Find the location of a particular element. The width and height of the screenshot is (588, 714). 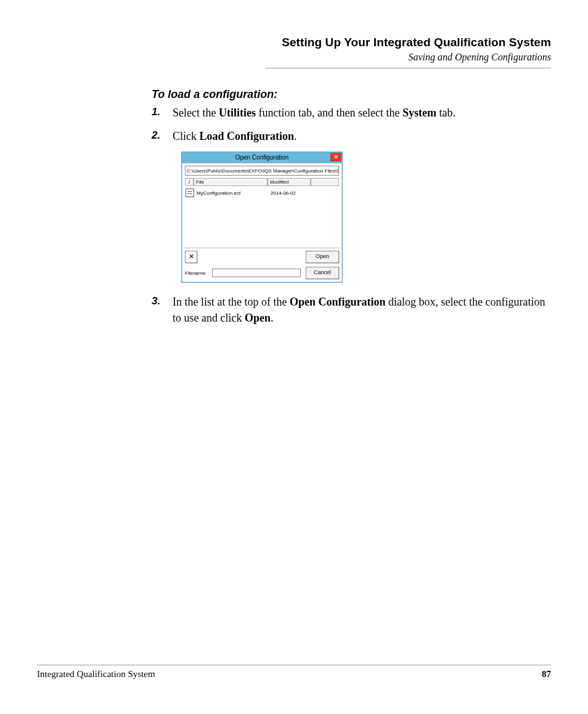

section-title: Saving and Opening Configurations is located at coordinates (356, 57).